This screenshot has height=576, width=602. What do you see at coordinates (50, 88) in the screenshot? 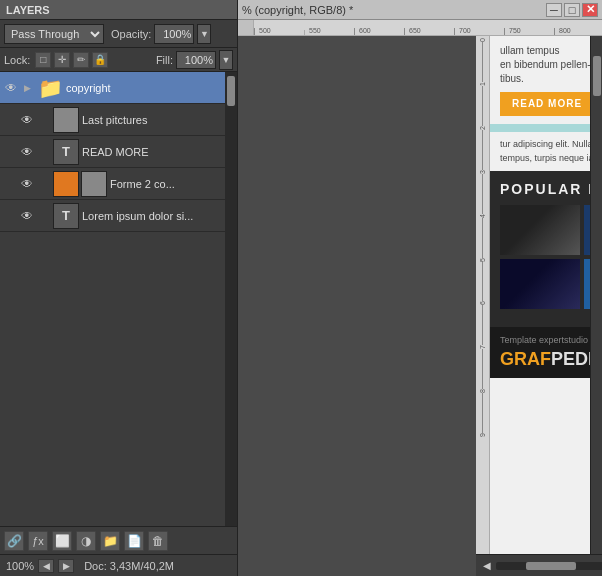
I see `folder-icon: 📁` at bounding box center [50, 88].